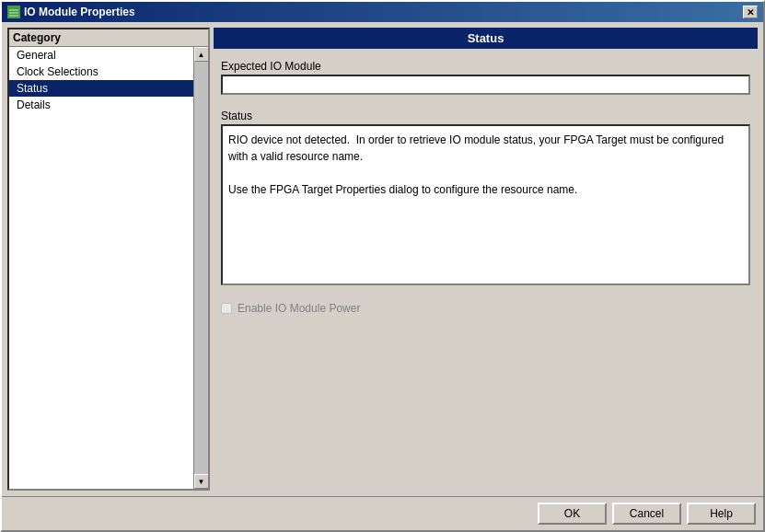 This screenshot has width=765, height=532. What do you see at coordinates (101, 105) in the screenshot?
I see `category-item-details: Details` at bounding box center [101, 105].